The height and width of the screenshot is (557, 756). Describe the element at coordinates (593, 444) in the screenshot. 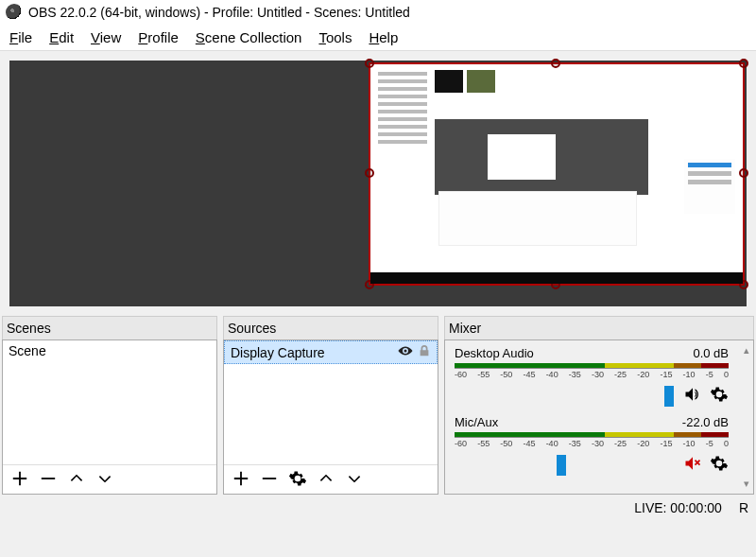

I see `mixer-channel-mic-aux: Mic/Aux -22.0 dB -60-55-50-45-40-35-30-2…` at that location.